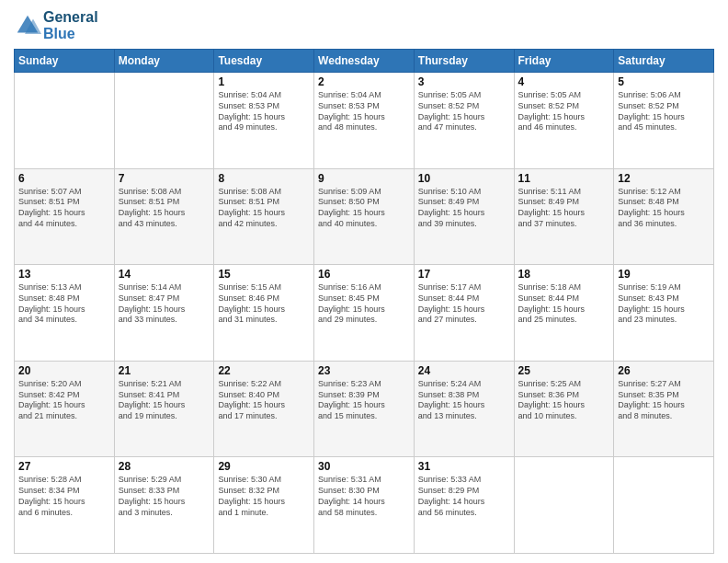  I want to click on day-number: 24, so click(464, 371).